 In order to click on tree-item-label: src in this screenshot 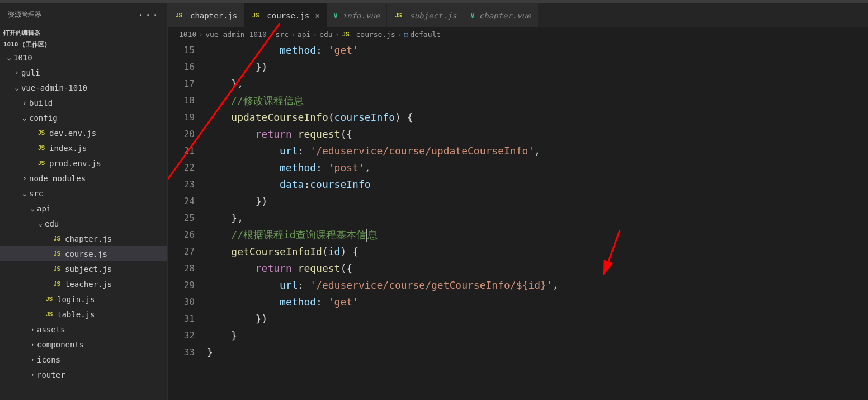, I will do `click(36, 194)`.